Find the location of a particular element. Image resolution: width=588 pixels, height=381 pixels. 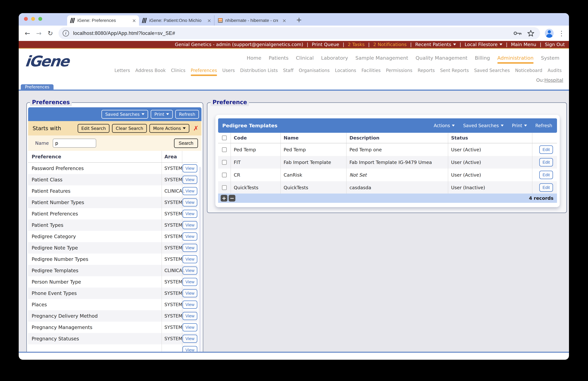

primary-nav-item: Laboratory is located at coordinates (335, 58).